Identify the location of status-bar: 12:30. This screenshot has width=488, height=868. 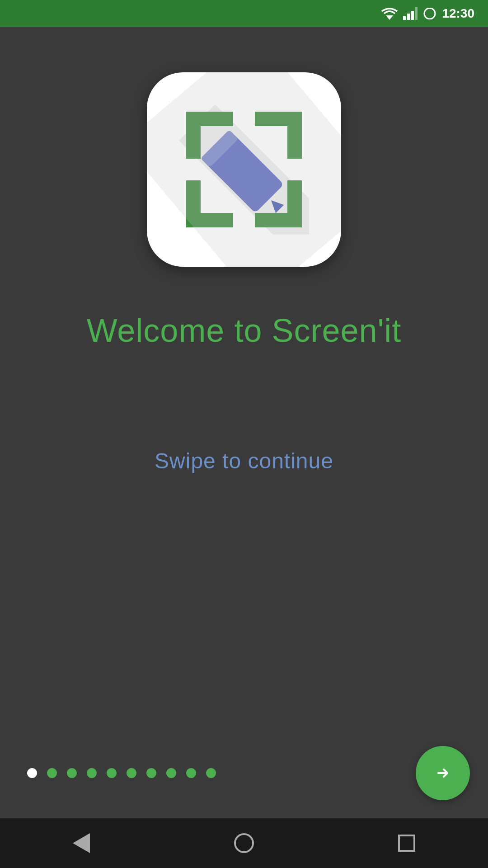
(244, 14).